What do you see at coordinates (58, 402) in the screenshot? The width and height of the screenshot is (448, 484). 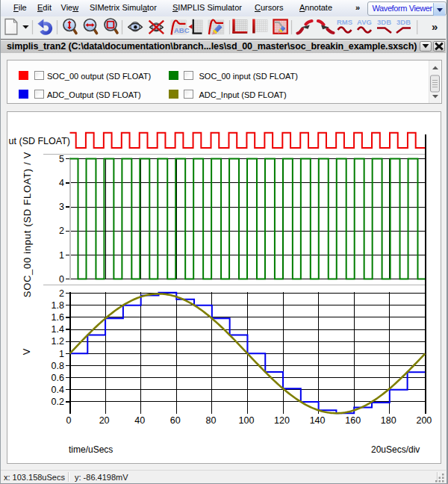 I see `svg-text: 0.2` at bounding box center [58, 402].